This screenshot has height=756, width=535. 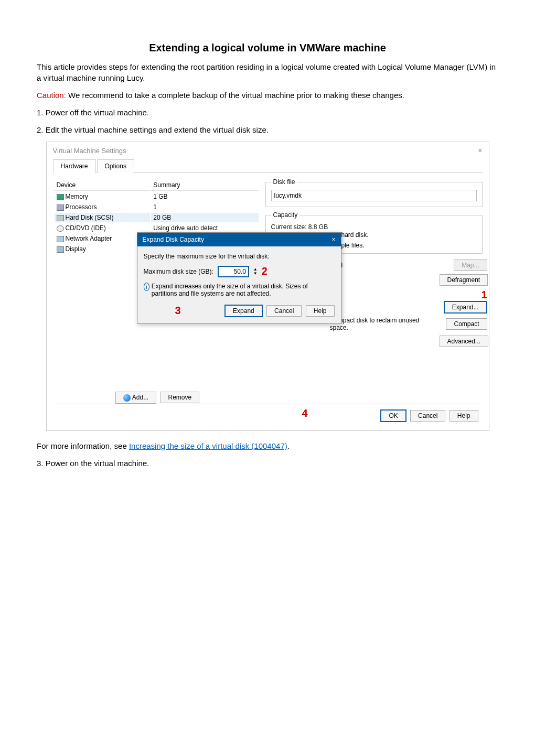 What do you see at coordinates (284, 182) in the screenshot?
I see `disk-file-legend: Disk file` at bounding box center [284, 182].